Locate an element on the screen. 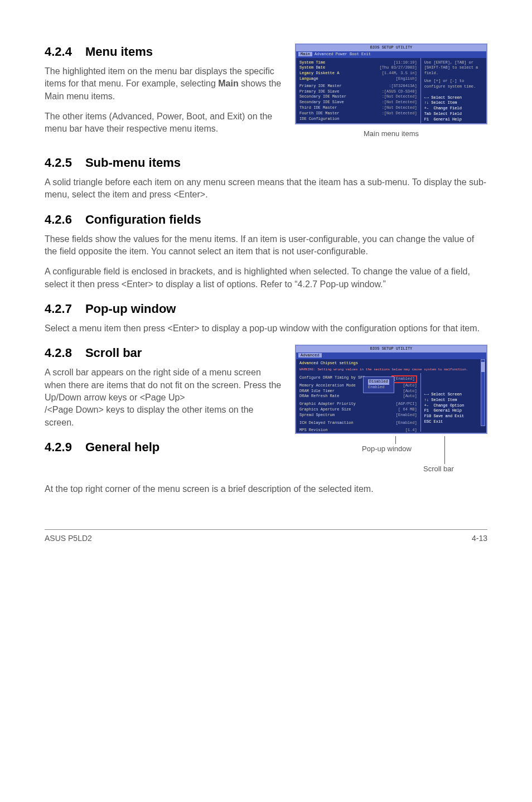 The image size is (532, 802). bios-title-2: BIOS SETUP UTILITY is located at coordinates (391, 349).